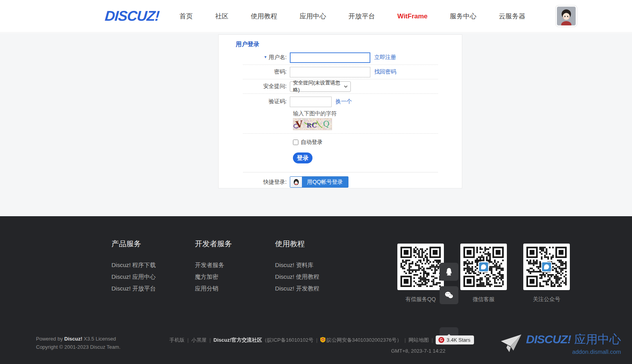 This screenshot has width=632, height=364. What do you see at coordinates (323, 340) in the screenshot?
I see `police-badge-icon` at bounding box center [323, 340].